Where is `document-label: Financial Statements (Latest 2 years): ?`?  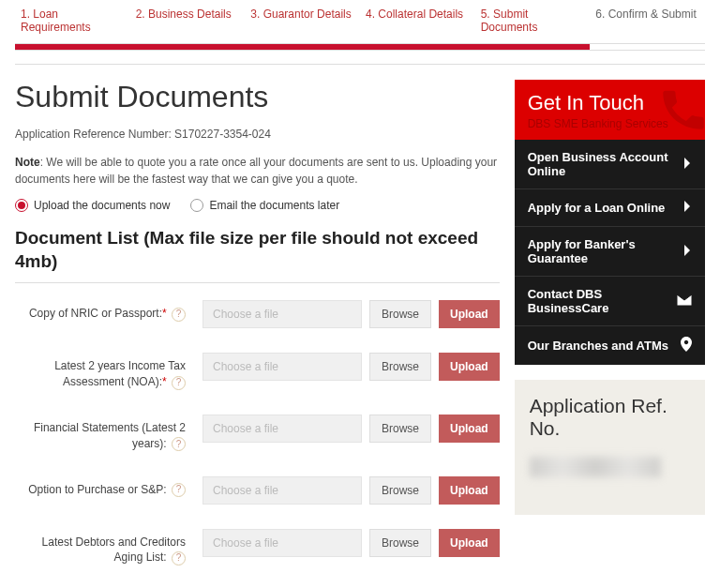
document-label: Financial Statements (Latest 2 years): ? is located at coordinates (103, 433).